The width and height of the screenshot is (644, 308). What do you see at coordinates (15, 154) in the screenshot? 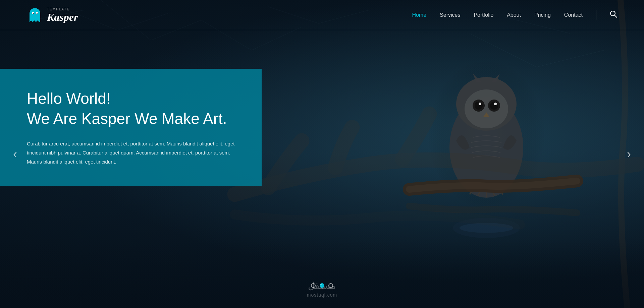
I see `chevron-left-icon: ‹` at bounding box center [15, 154].